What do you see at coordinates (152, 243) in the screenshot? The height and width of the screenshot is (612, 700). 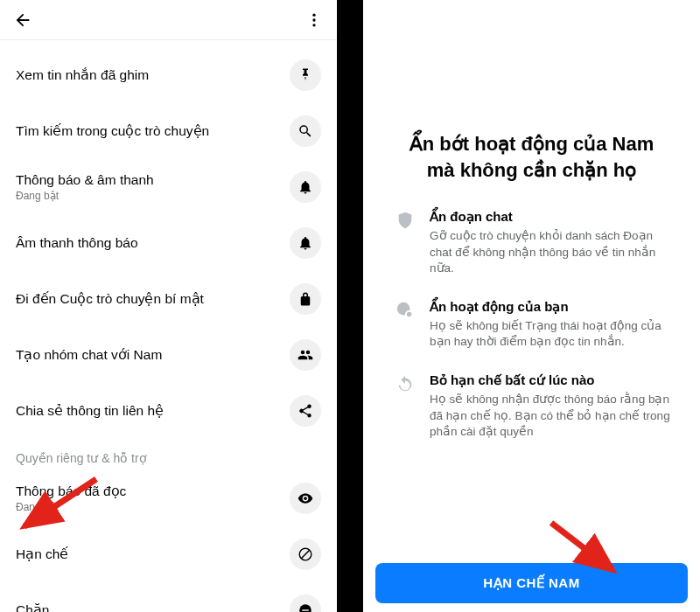 I see `item-label: Âm thanh thông báo` at bounding box center [152, 243].